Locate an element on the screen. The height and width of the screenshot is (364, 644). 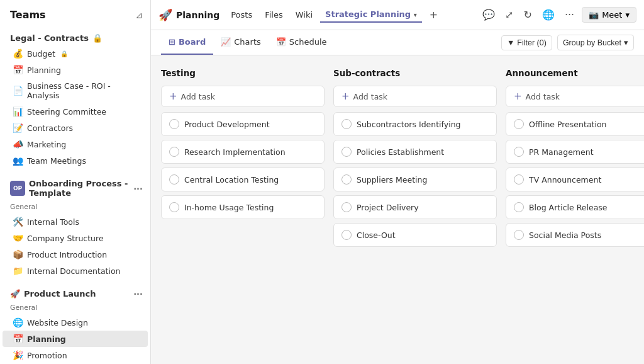
task-in-home-usage: In-home Usage Testing is located at coordinates (243, 207).